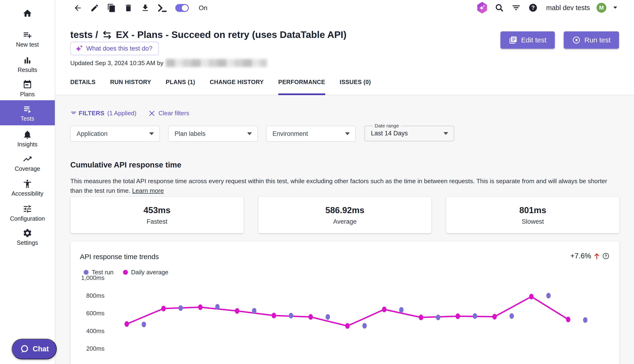 The image size is (634, 364). What do you see at coordinates (24, 349) in the screenshot?
I see `chat-bubble-icon` at bounding box center [24, 349].